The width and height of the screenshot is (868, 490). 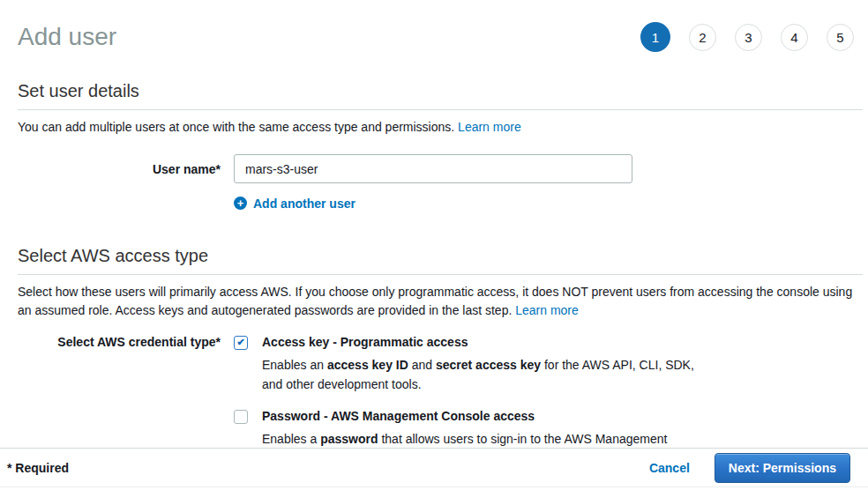 I want to click on plus-icon: +, so click(x=240, y=203).